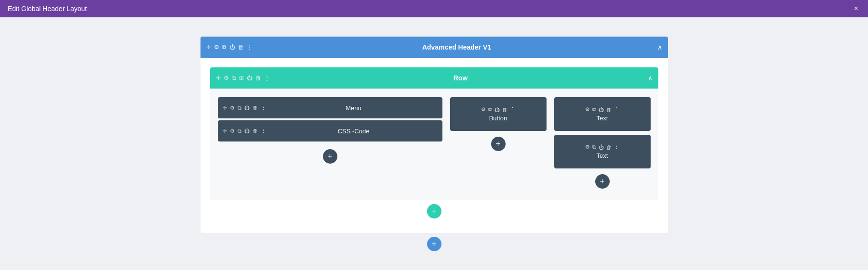  What do you see at coordinates (490, 110) in the screenshot?
I see `btn-copy-icon: ⧉` at bounding box center [490, 110].